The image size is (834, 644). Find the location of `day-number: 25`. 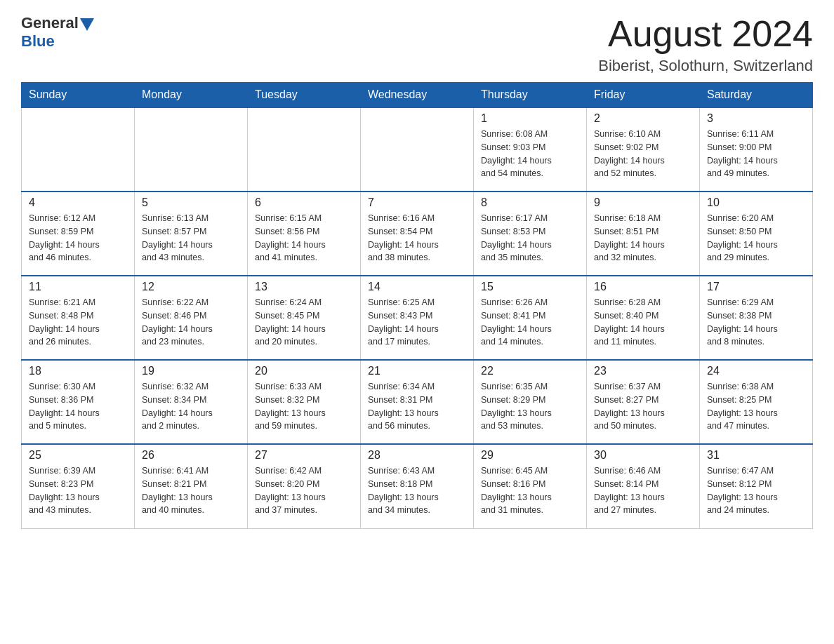

day-number: 25 is located at coordinates (78, 455).